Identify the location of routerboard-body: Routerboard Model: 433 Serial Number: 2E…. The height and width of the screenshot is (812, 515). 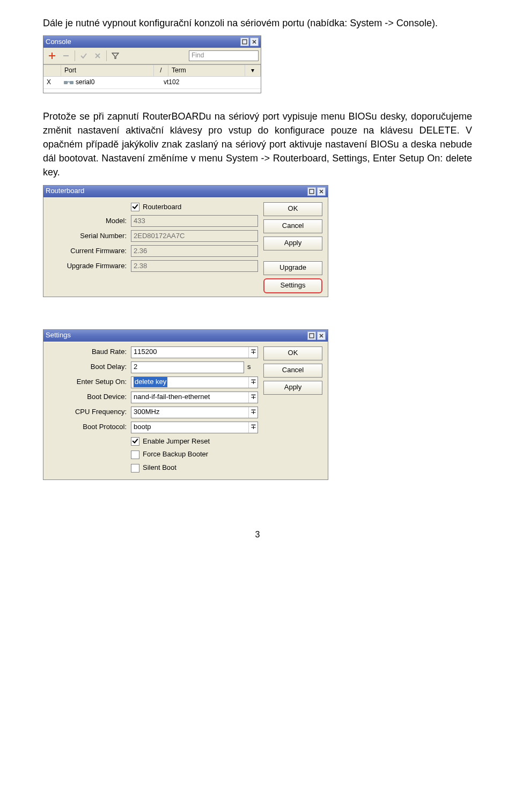
(186, 247).